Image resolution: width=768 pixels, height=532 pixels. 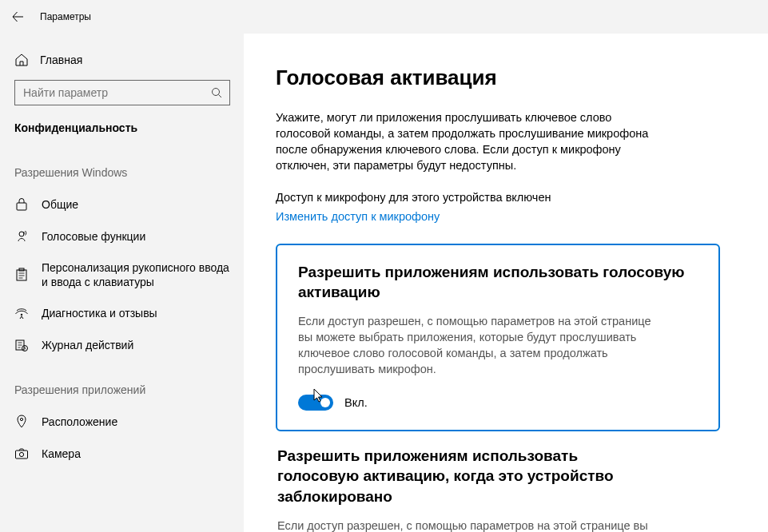 I want to click on sidebar-item-speech: Голосовые функции, so click(x=121, y=236).